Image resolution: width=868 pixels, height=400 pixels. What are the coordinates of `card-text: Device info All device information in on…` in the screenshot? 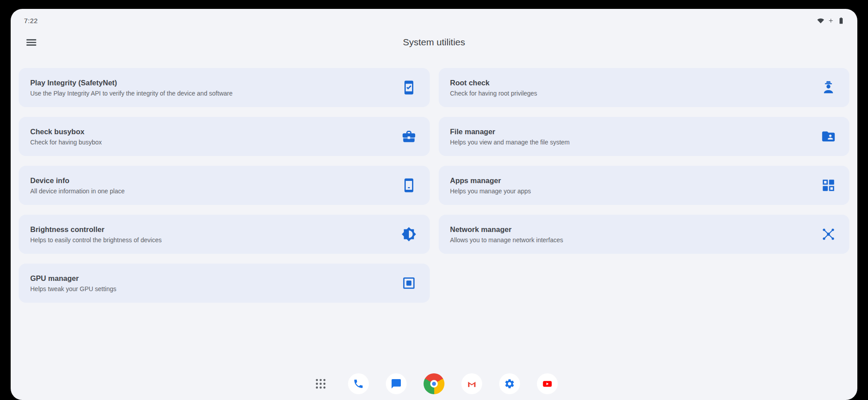 It's located at (77, 186).